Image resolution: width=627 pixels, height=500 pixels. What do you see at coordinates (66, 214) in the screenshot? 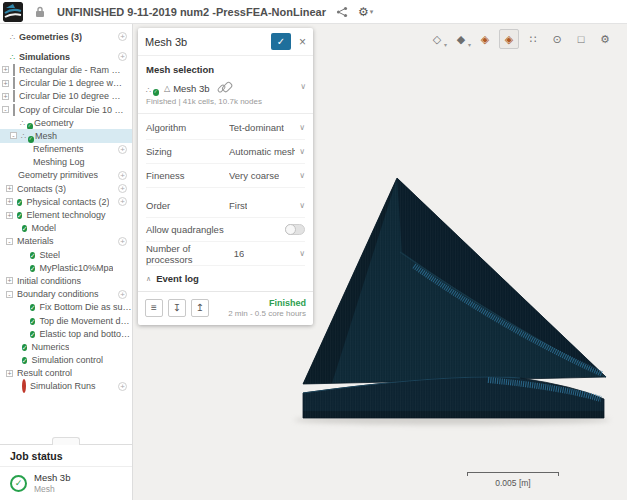
I see `tree-item-element-technology: +✓Element technology` at bounding box center [66, 214].